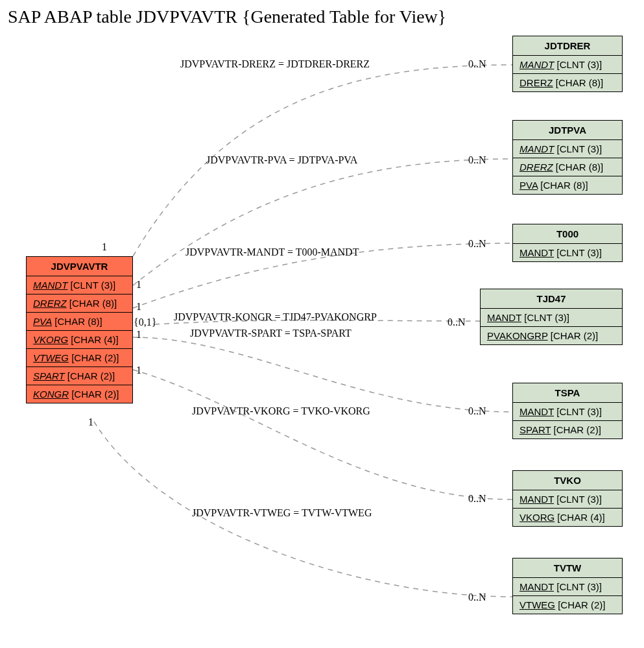 This screenshot has width=644, height=648. I want to click on edge-label: JDVPVAVTR-PVA = JDTPVA-PVA, so click(281, 160).